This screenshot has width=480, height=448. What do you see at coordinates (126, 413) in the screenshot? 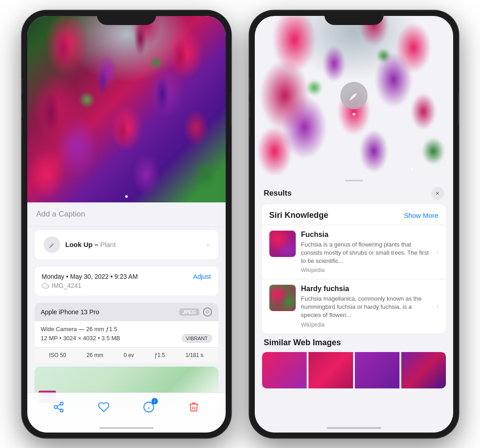
I see `bottom-toolbar: i` at bounding box center [126, 413].